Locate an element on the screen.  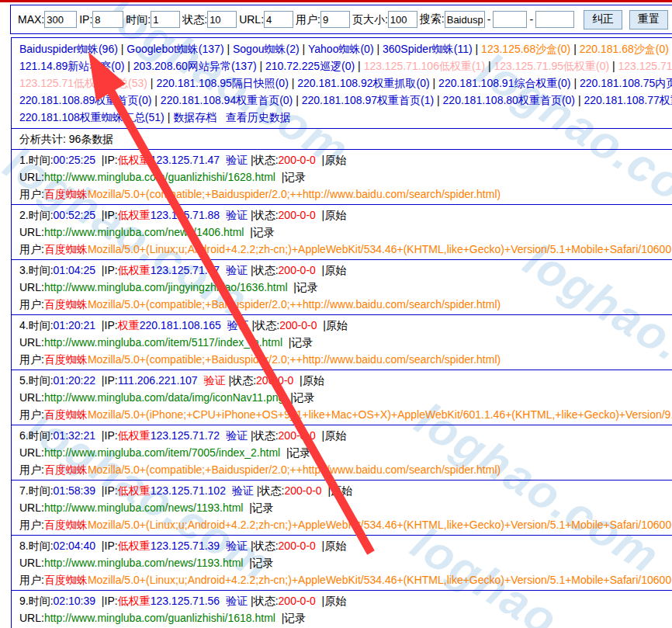
nav-link: 121.14.89新站考察(0) is located at coordinates (71, 66).